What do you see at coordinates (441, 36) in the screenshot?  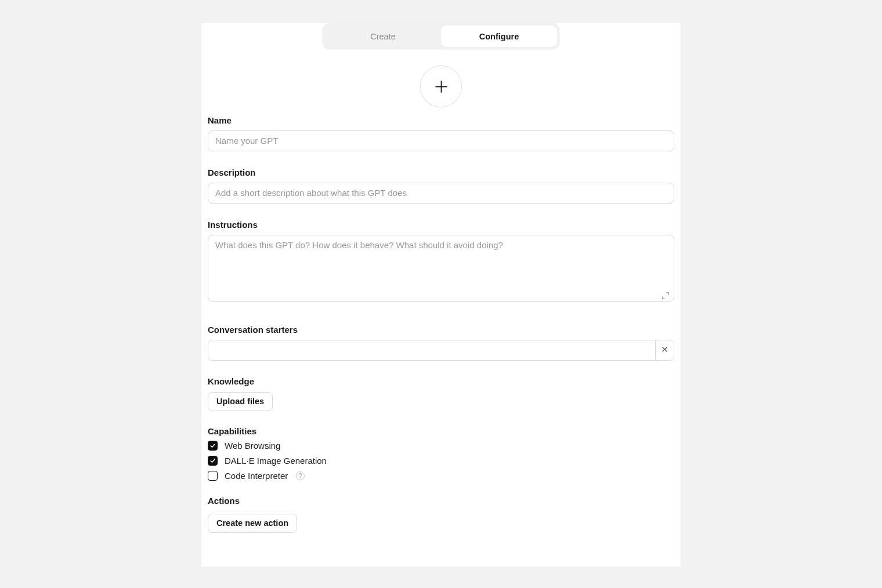 I see `tabs: Create Configure` at bounding box center [441, 36].